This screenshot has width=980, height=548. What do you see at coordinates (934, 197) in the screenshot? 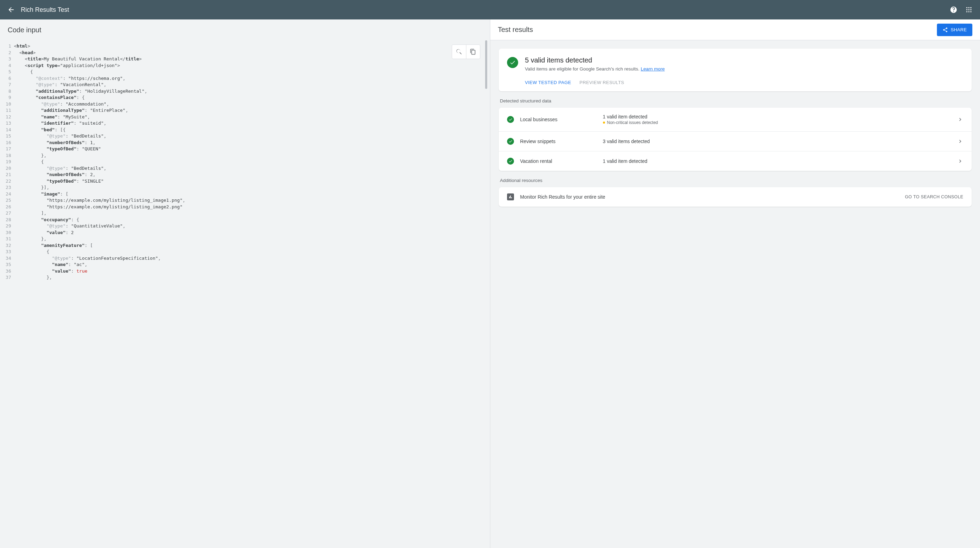
I see `go-to-search-console-link: GO TO SEARCH CONSOLE` at bounding box center [934, 197].